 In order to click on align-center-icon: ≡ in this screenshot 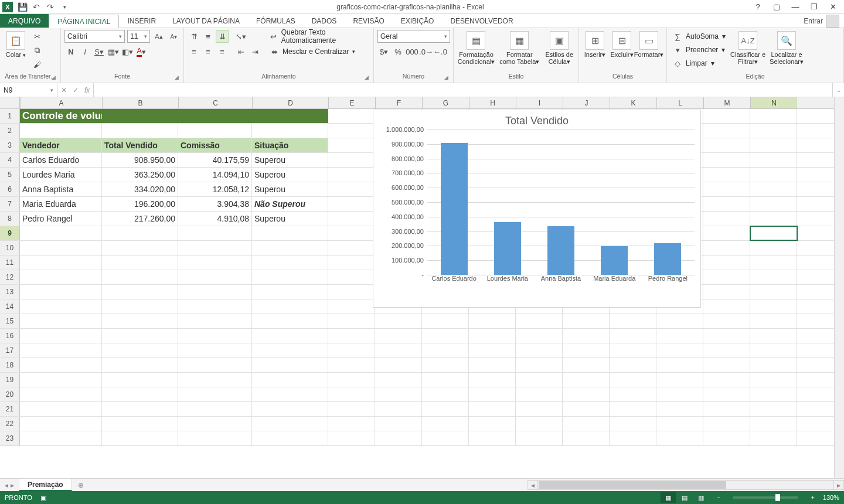, I will do `click(208, 52)`.